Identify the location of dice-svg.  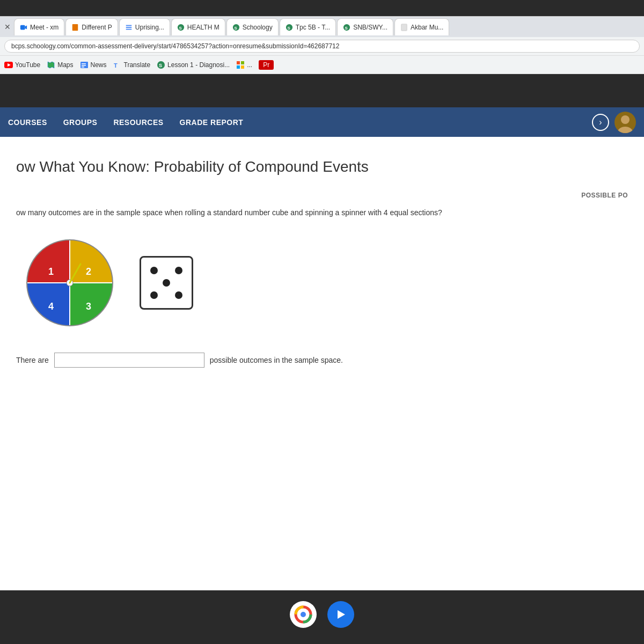
(166, 283).